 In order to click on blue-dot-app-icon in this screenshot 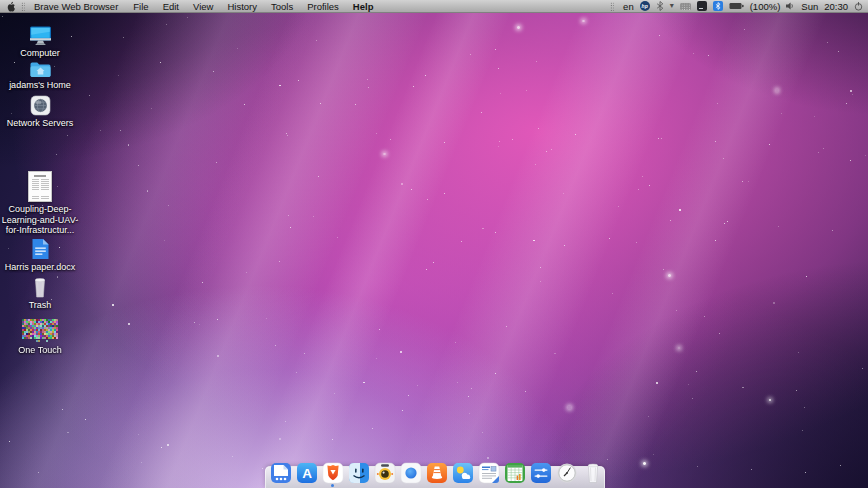, I will do `click(411, 473)`.